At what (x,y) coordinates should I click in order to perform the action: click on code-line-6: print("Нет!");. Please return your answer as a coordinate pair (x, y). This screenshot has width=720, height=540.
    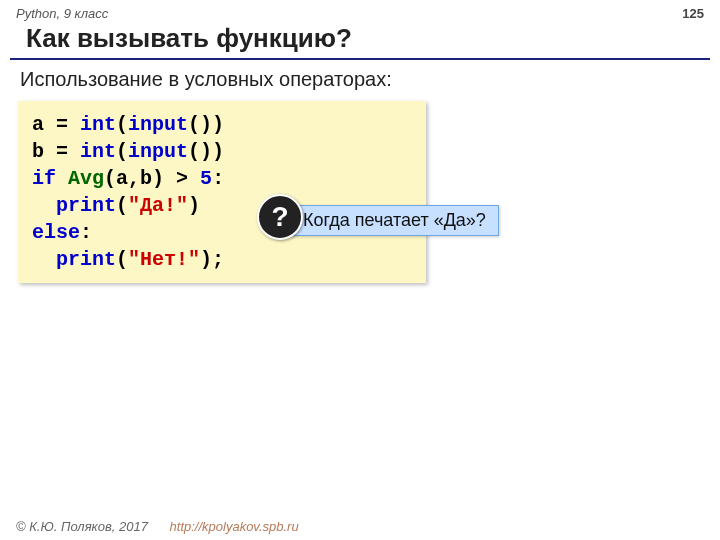
    Looking at the image, I should click on (222, 260).